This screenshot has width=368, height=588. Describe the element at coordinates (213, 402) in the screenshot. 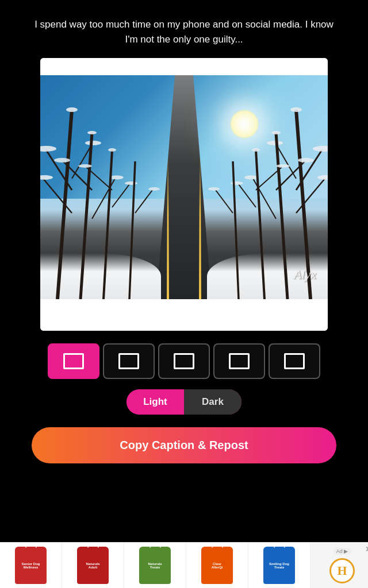

I see `dark-theme-button: Dark` at that location.